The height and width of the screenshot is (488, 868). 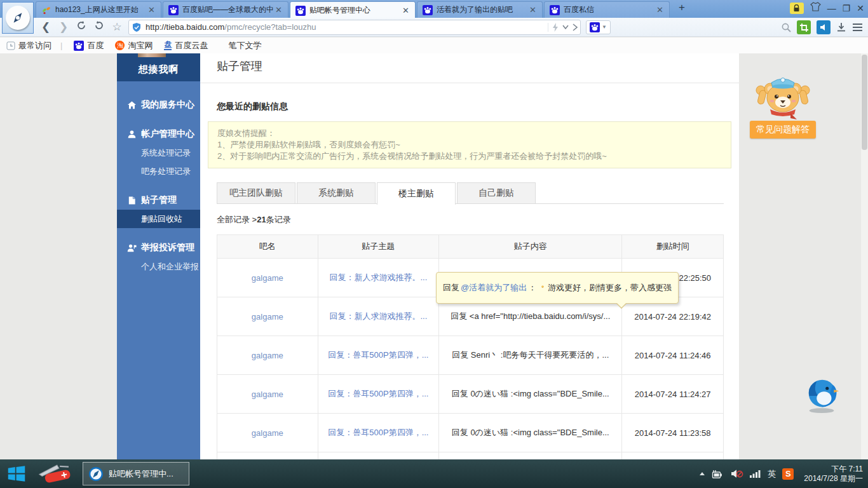 What do you see at coordinates (788, 474) in the screenshot?
I see `sogou-ime-icon: S` at bounding box center [788, 474].